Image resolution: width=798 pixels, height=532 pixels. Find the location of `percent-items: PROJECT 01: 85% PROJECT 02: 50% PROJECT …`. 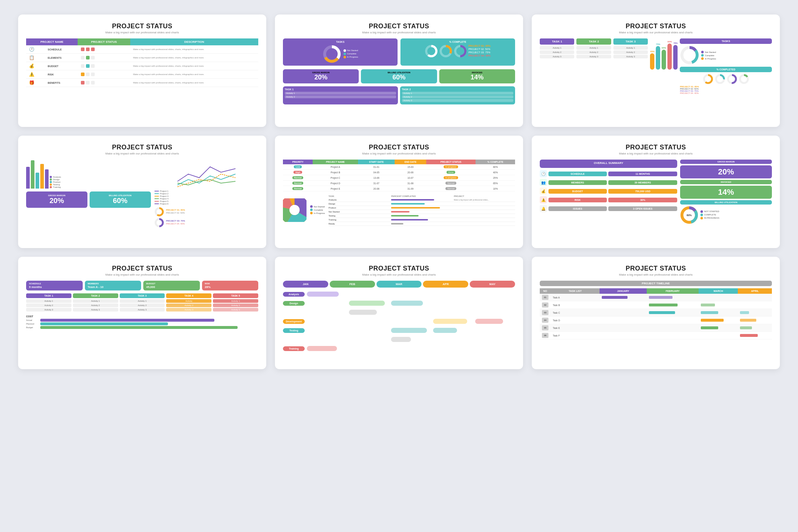

percent-items: PROJECT 01: 85% PROJECT 02: 50% PROJECT … is located at coordinates (480, 51).